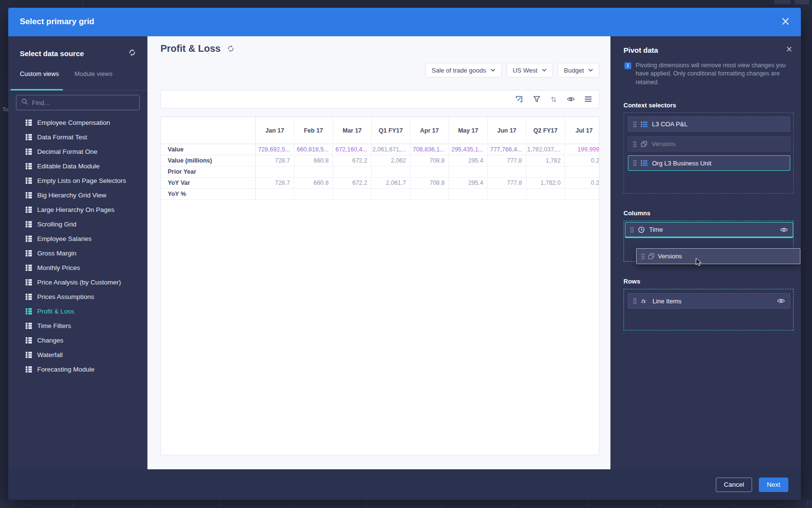 The height and width of the screenshot is (508, 812). I want to click on dimension-chip-time: Time, so click(709, 230).